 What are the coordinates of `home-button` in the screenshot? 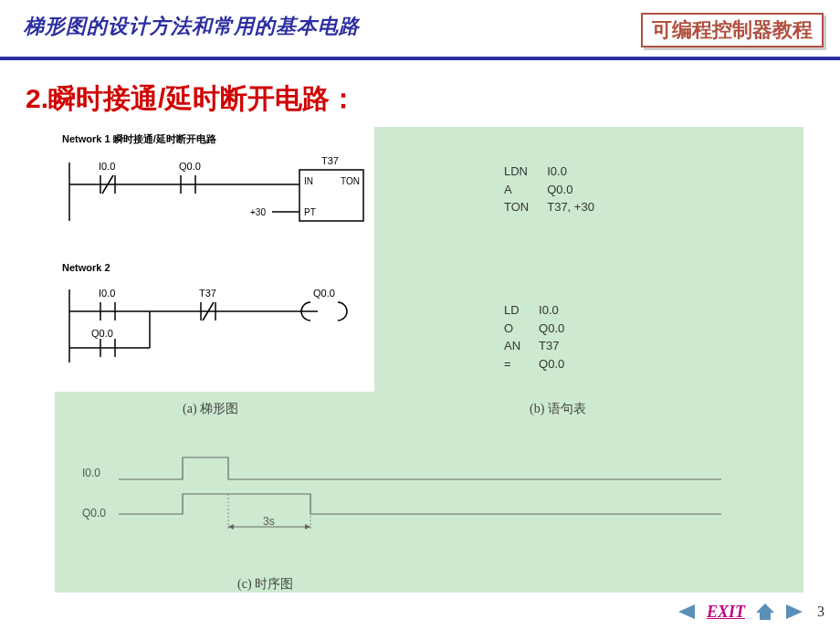 It's located at (765, 612).